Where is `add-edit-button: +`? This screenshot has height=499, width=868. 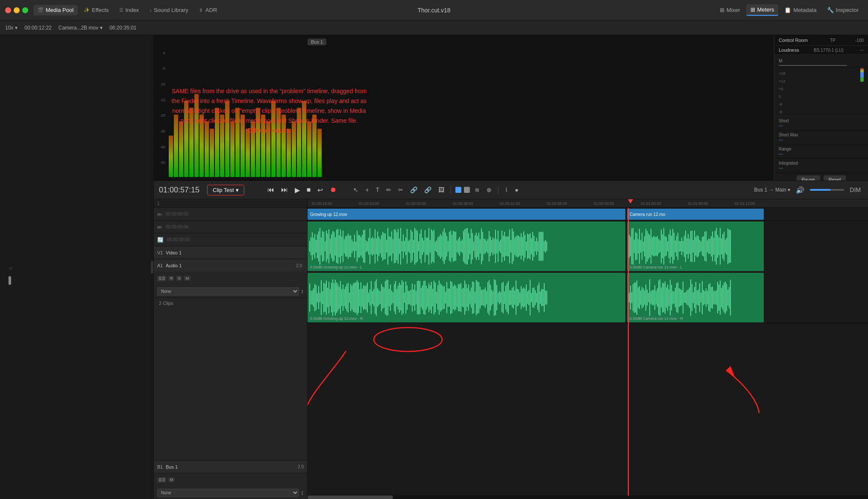
add-edit-button: + is located at coordinates (367, 190).